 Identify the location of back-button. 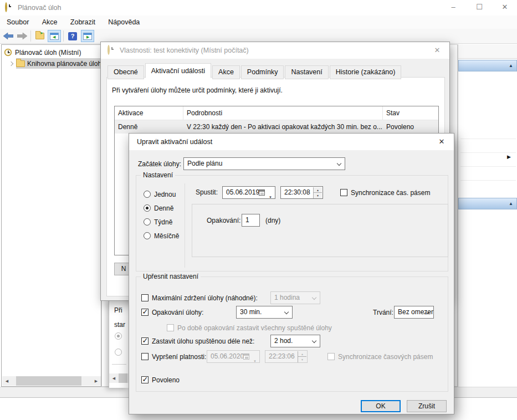
(8, 36).